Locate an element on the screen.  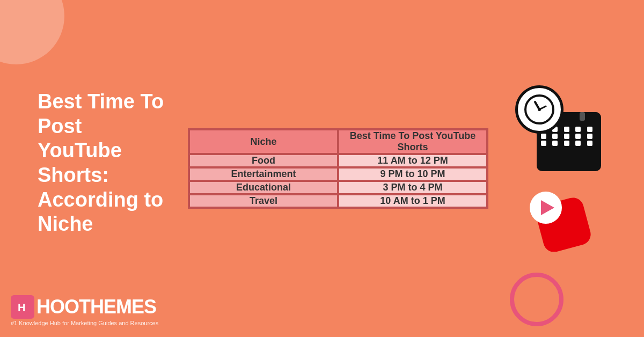
table-row: Educational 3 PM to 4 PM is located at coordinates (338, 188).